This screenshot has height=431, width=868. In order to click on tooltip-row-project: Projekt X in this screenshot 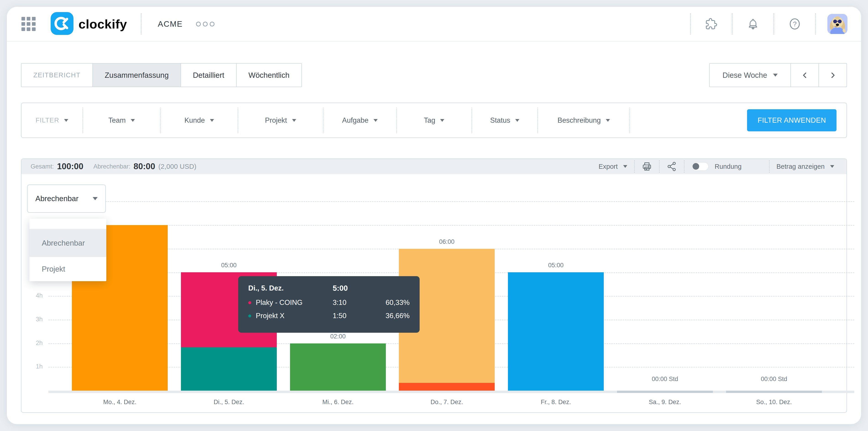, I will do `click(290, 316)`.